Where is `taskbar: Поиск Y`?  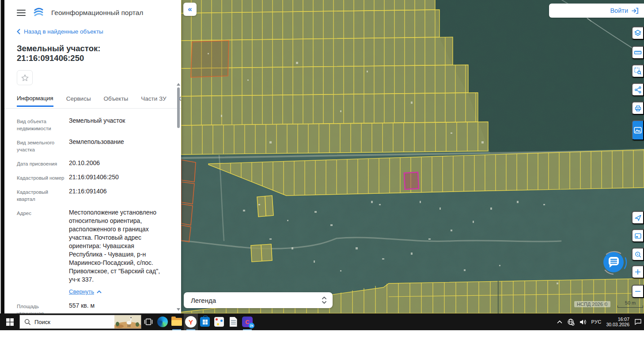
taskbar: Поиск Y is located at coordinates (322, 322).